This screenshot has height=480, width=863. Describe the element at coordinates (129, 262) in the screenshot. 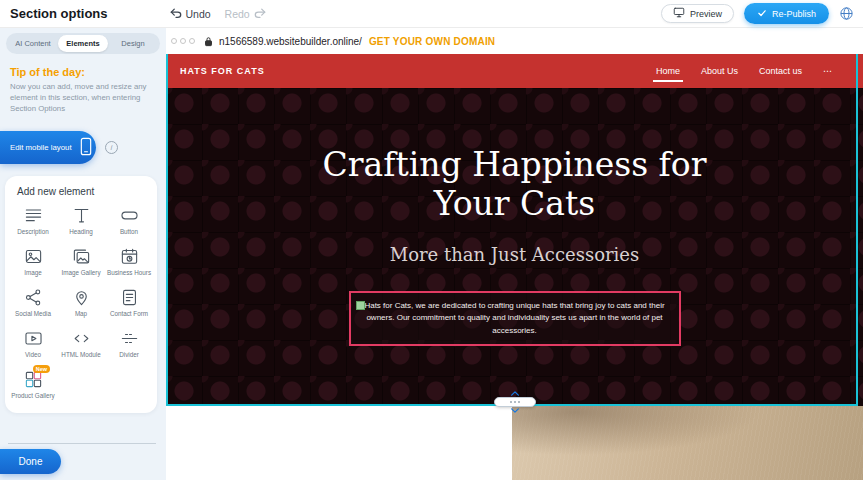

I see `element-item-business-hours: Business Hours` at that location.